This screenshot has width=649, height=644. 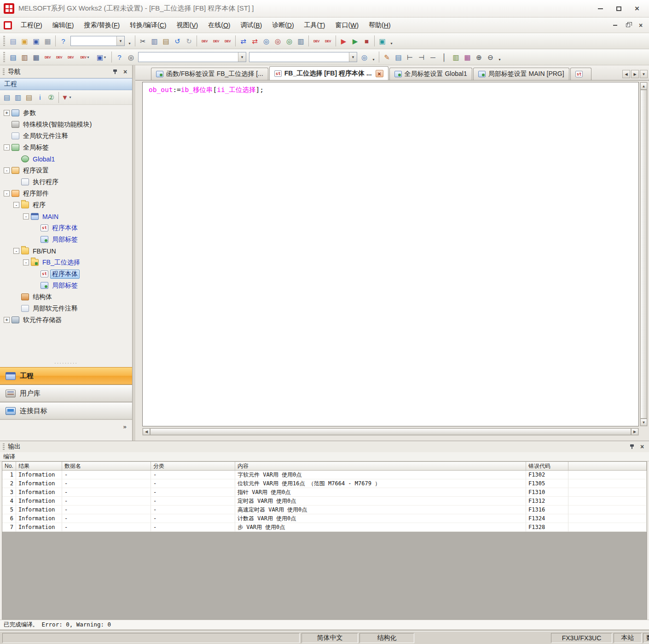 What do you see at coordinates (329, 73) in the screenshot?
I see `document-tab: FB_工位选择 [FB] 程序本体 ...×` at bounding box center [329, 73].